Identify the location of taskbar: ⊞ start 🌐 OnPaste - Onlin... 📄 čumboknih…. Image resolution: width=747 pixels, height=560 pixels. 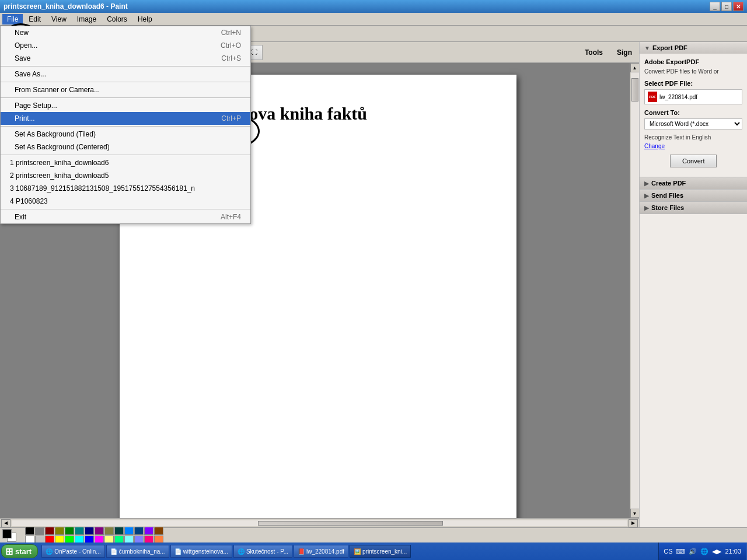
(374, 551).